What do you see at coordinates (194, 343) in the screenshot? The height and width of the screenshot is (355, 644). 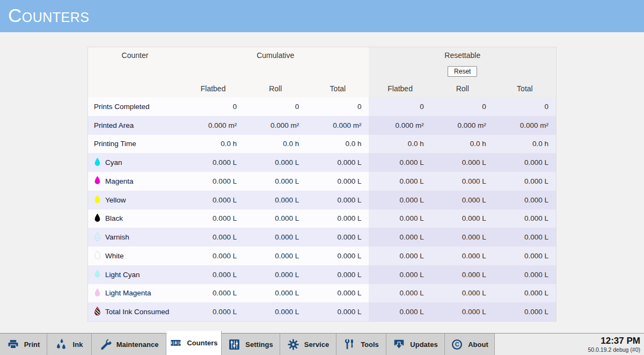 I see `tab-counters: 0|0|0 Counters` at bounding box center [194, 343].